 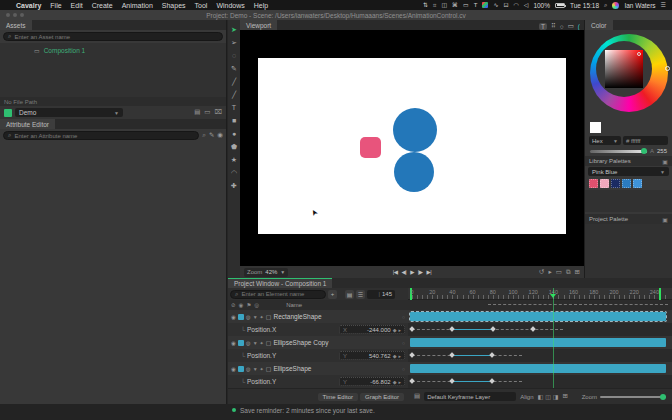 I want to click on property-row-5: └Position.YY-66.802◆▸, so click(x=318, y=382).